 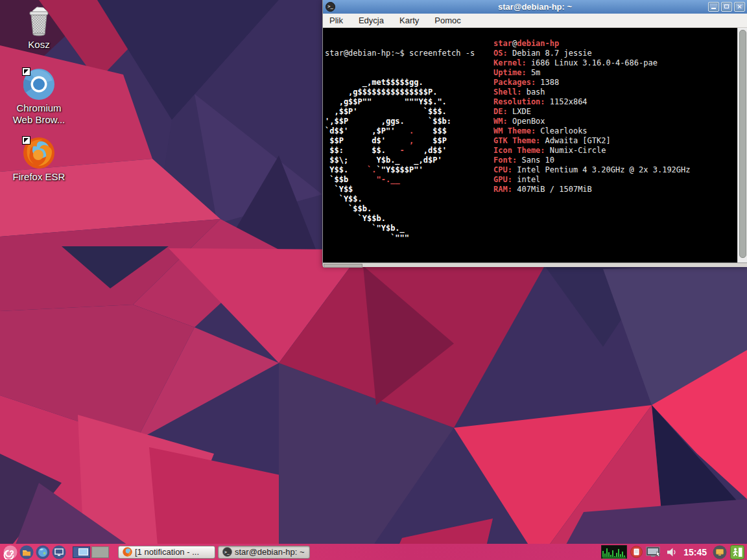 What do you see at coordinates (39, 45) in the screenshot?
I see `desktop-icon-label: Kosz` at bounding box center [39, 45].